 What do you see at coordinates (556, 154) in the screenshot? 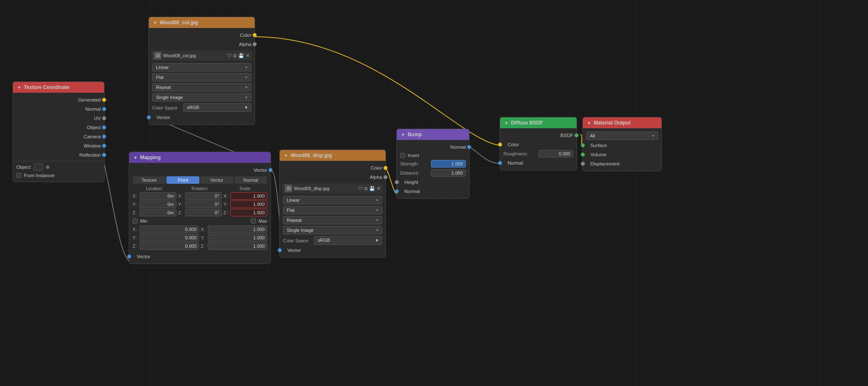
I see `bsdf-roughness-input: 0.000` at bounding box center [556, 154].